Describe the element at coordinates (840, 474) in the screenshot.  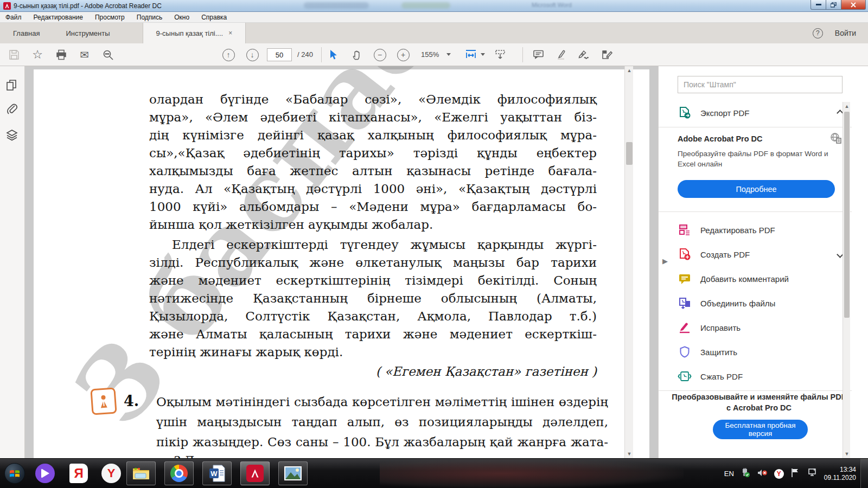
I see `clock: 13:34 09.11.2020` at that location.